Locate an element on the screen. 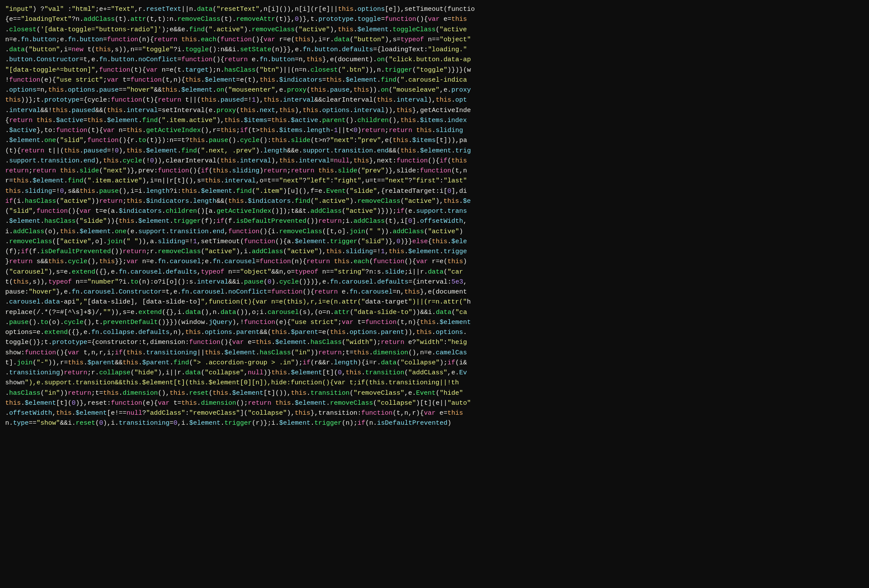 The image size is (869, 588). code-line: {return this.$active=this.$element.find(… is located at coordinates (434, 121).